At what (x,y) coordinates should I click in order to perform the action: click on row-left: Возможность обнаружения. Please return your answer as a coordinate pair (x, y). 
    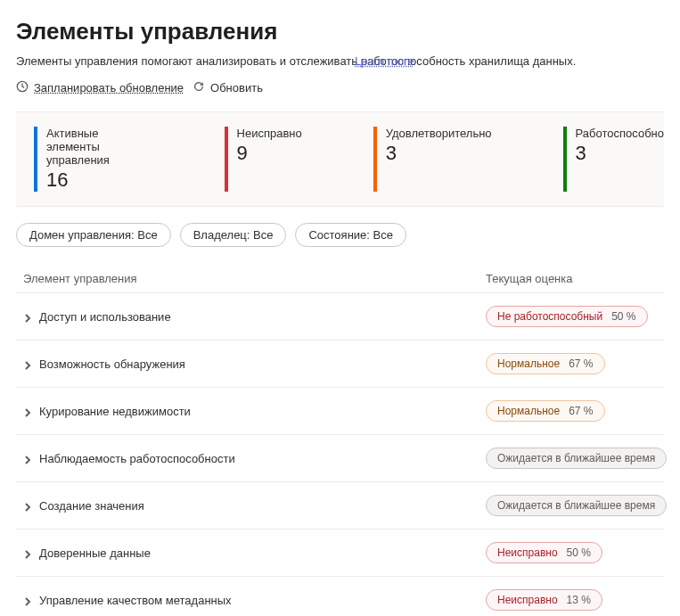
    Looking at the image, I should click on (251, 364).